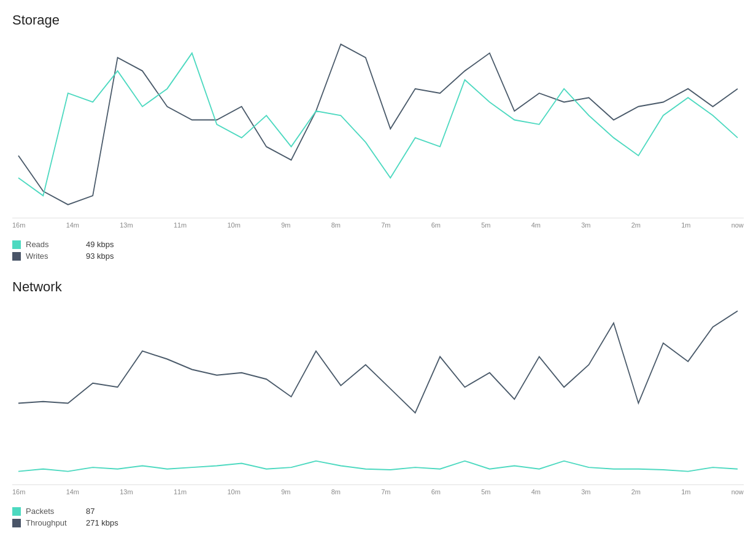 The image size is (756, 536). I want to click on storage-x-axis: 16m14m13m11m10m9m8m7m6m5m4m3m2m1mnow, so click(378, 227).